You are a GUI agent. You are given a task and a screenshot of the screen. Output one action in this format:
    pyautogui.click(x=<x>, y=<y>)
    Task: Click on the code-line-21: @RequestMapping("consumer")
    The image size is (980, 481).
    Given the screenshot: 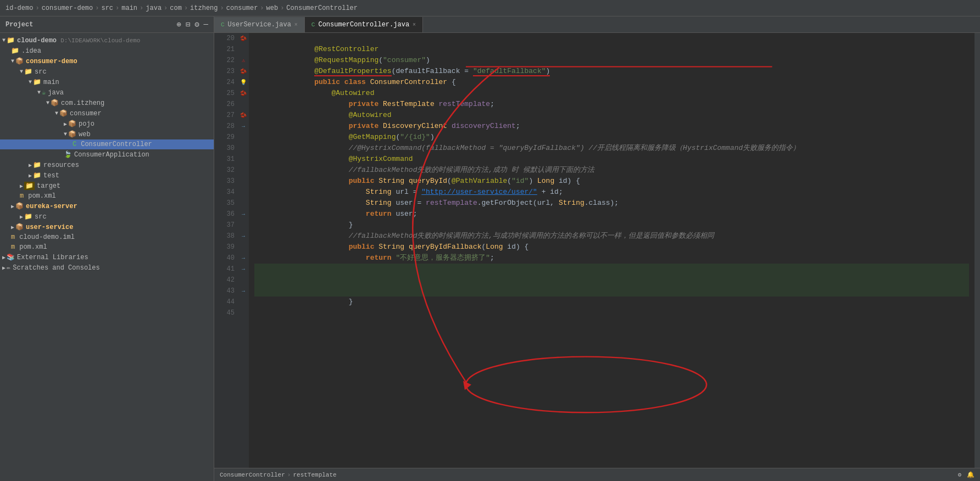 What is the action you would take?
    pyautogui.click(x=612, y=49)
    